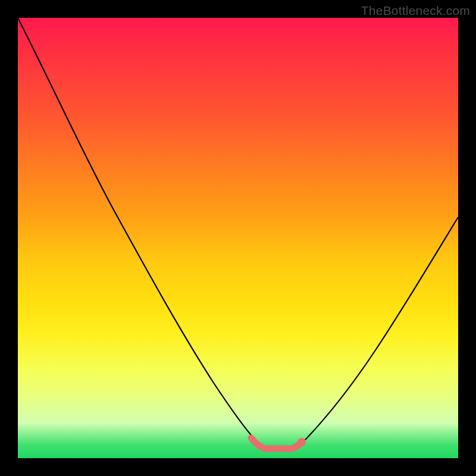 The width and height of the screenshot is (476, 476). What do you see at coordinates (302, 442) in the screenshot?
I see `highlight-end-dot` at bounding box center [302, 442].